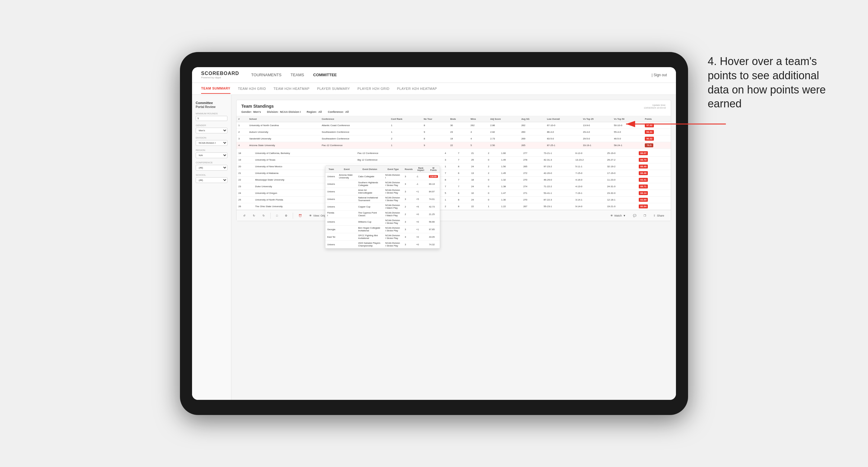  Describe the element at coordinates (635, 216) in the screenshot. I see `comment-button: 💬` at that location.